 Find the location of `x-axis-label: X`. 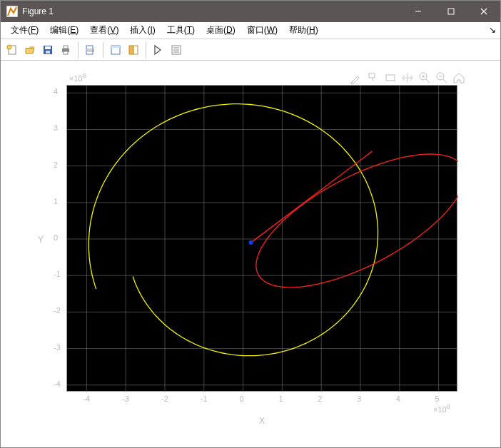

x-axis-label: X is located at coordinates (262, 421).